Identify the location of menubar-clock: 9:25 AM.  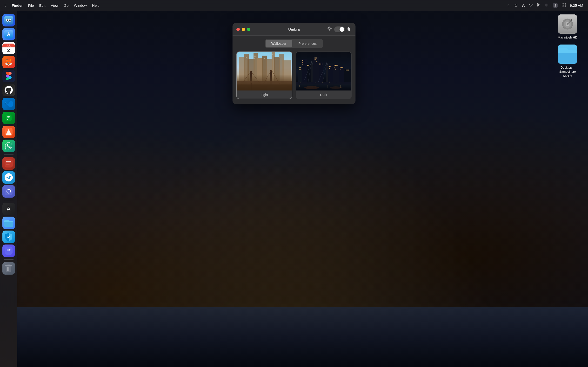
(577, 5).